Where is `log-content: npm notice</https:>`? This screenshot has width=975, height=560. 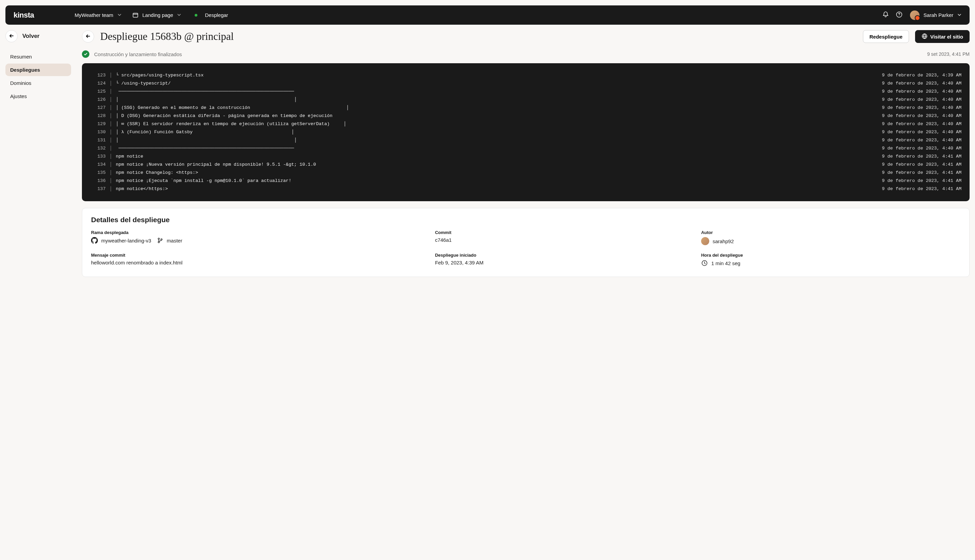 log-content: npm notice</https:> is located at coordinates (496, 189).